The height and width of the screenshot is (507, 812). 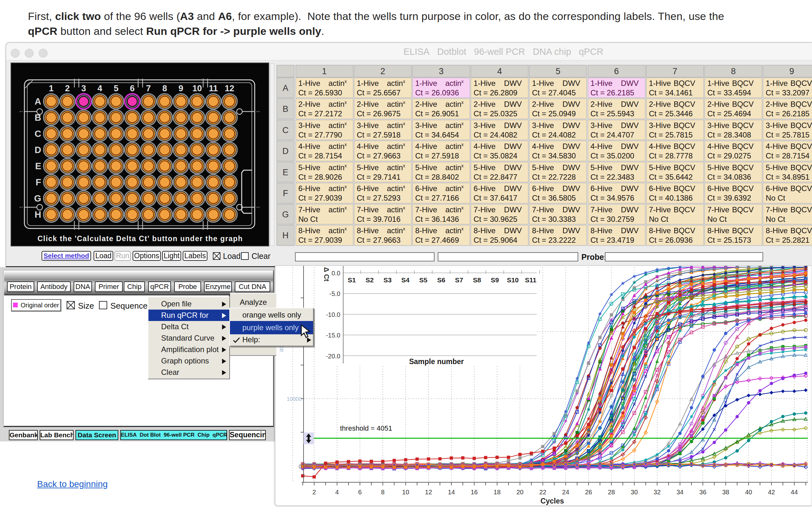 What do you see at coordinates (543, 492) in the screenshot?
I see `svg-text: 22` at bounding box center [543, 492].